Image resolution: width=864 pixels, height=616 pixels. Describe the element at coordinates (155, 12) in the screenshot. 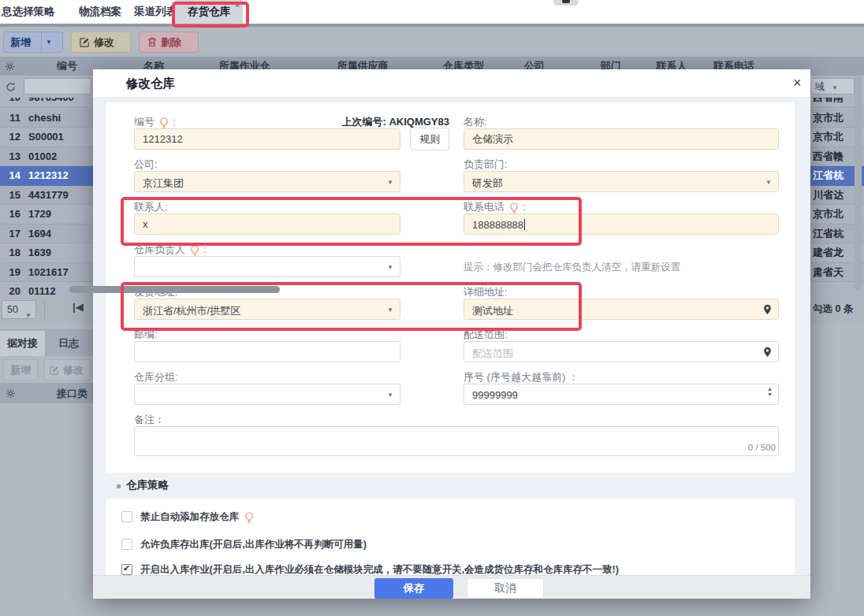

I see `tab-channel-list: 渠道列表` at that location.